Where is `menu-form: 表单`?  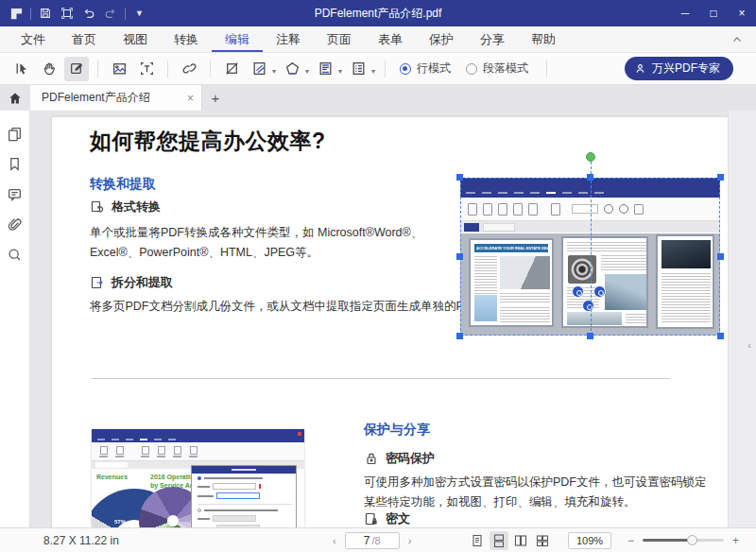 menu-form: 表单 is located at coordinates (390, 40).